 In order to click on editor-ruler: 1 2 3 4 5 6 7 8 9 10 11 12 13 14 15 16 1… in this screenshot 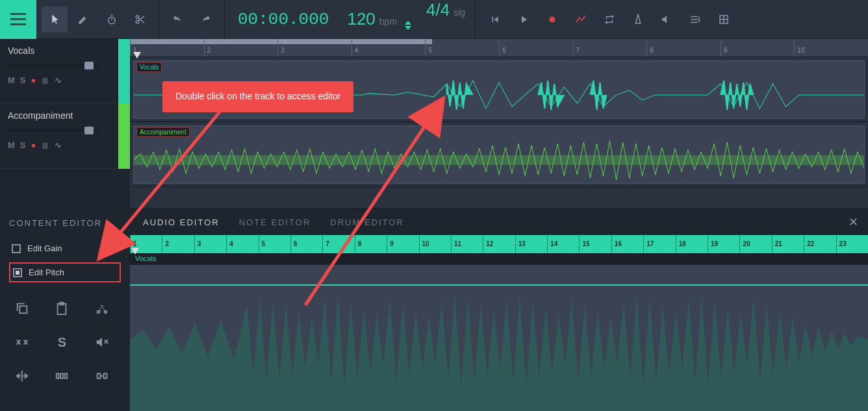, I will do `click(499, 244)`.